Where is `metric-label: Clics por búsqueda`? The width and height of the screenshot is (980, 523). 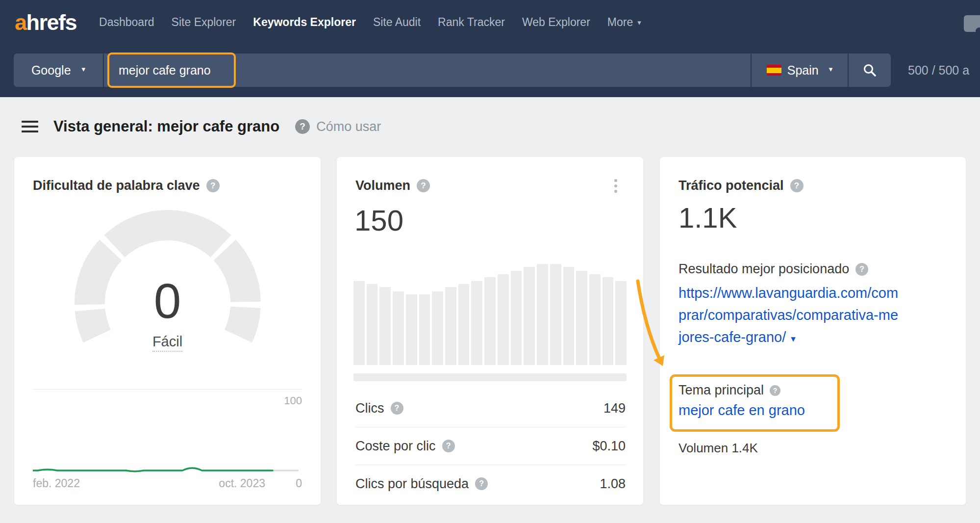 metric-label: Clics por búsqueda is located at coordinates (412, 484).